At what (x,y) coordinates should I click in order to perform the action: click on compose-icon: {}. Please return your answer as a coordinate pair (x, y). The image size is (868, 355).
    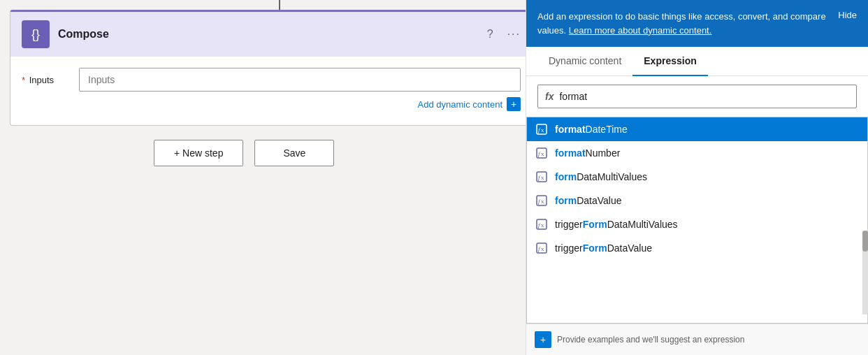
    Looking at the image, I should click on (36, 34).